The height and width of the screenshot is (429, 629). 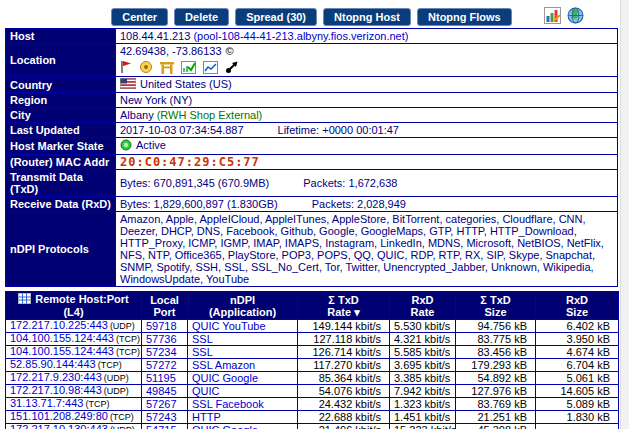 I want to click on local-port-link: 51195, so click(x=161, y=378).